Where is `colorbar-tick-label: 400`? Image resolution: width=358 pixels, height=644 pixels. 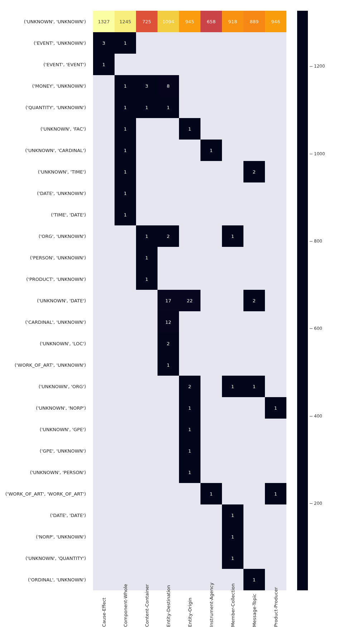 colorbar-tick-label: 400 is located at coordinates (318, 416).